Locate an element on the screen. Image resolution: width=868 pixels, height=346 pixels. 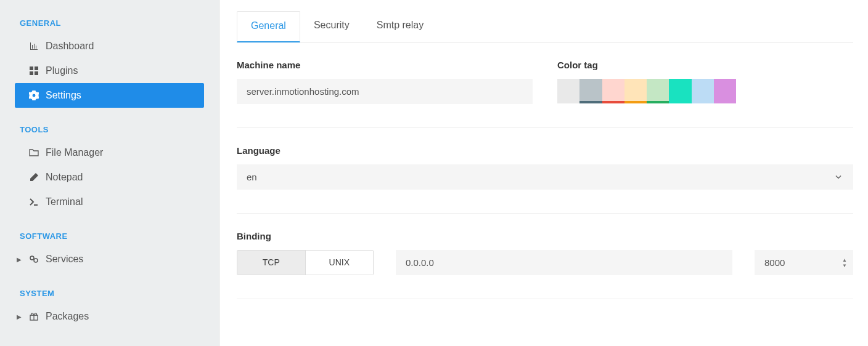
grid-icon is located at coordinates (34, 71).